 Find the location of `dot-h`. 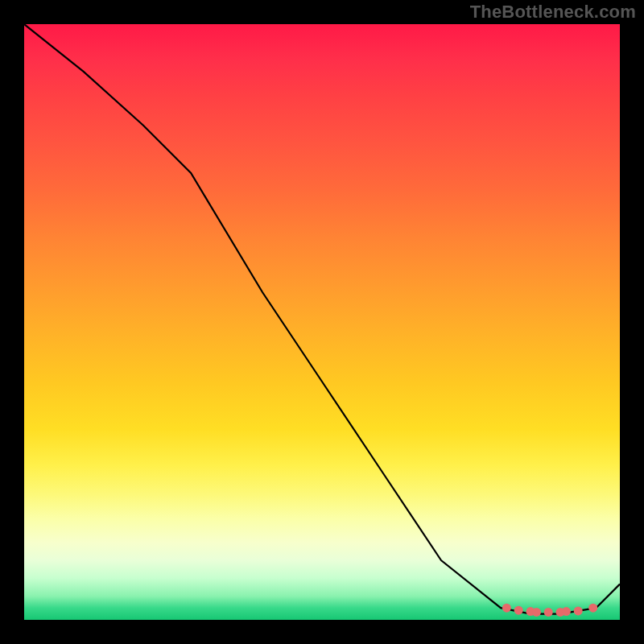

dot-h is located at coordinates (578, 610).